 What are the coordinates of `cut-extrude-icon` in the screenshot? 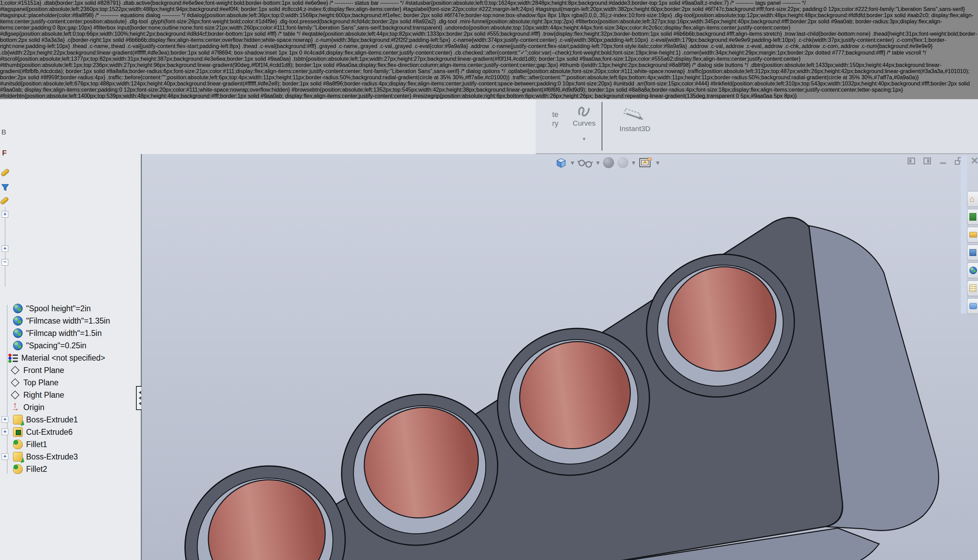 It's located at (18, 432).